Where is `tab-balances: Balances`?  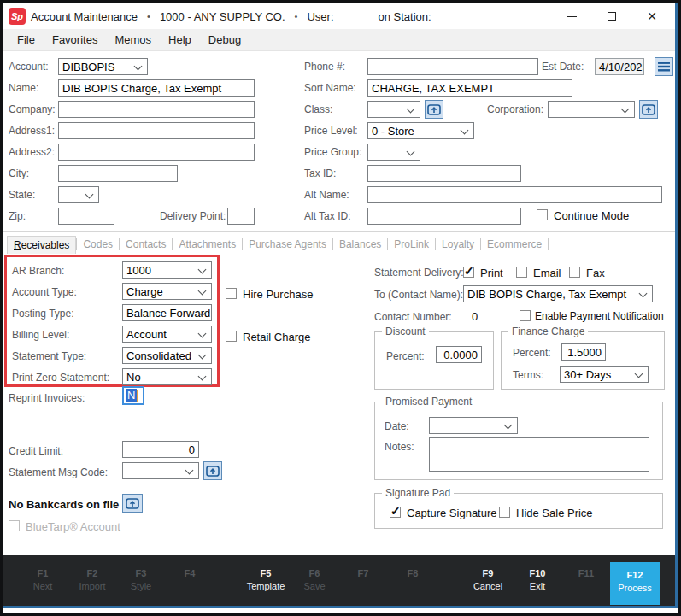
tab-balances: Balances is located at coordinates (361, 244).